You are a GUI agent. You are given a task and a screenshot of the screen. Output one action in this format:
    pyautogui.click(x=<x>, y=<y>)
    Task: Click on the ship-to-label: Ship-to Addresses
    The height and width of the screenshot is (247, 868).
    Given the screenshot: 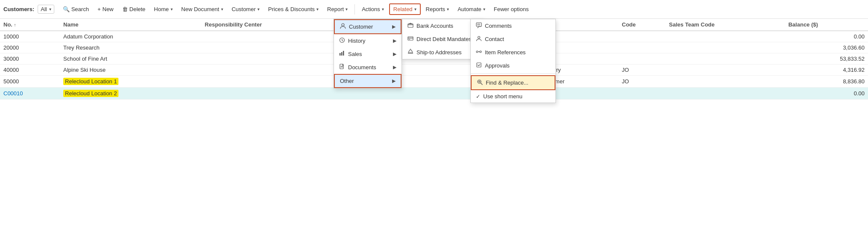 What is the action you would take?
    pyautogui.click(x=439, y=52)
    